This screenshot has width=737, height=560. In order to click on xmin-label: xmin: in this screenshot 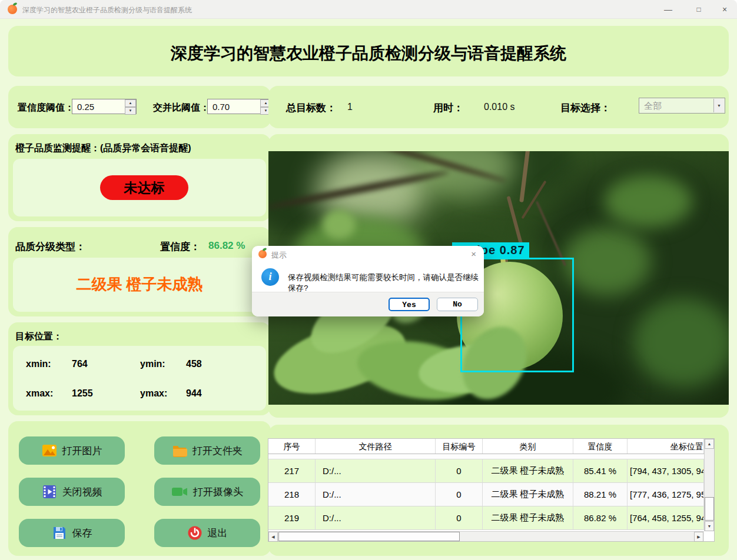, I will do `click(39, 364)`.